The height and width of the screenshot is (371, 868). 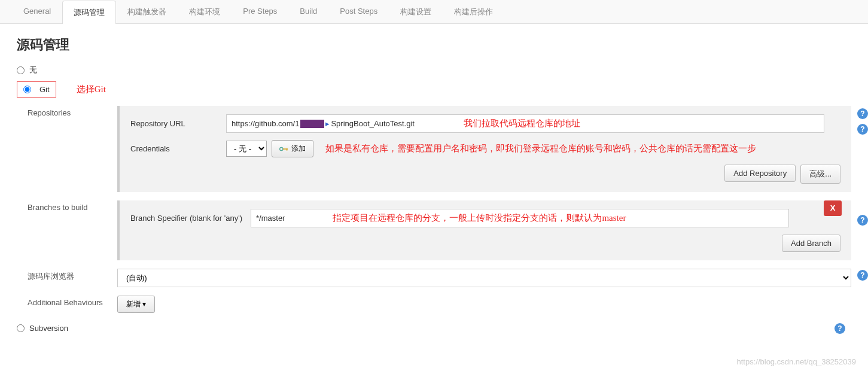 I want to click on tab-general: General, so click(x=37, y=12).